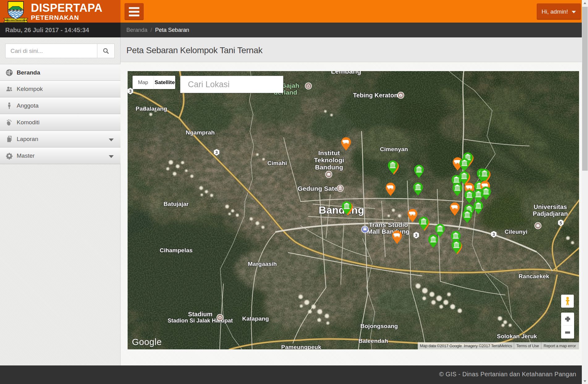 The height and width of the screenshot is (384, 588). What do you see at coordinates (151, 109) in the screenshot?
I see `svg-text: Padalarang` at bounding box center [151, 109].